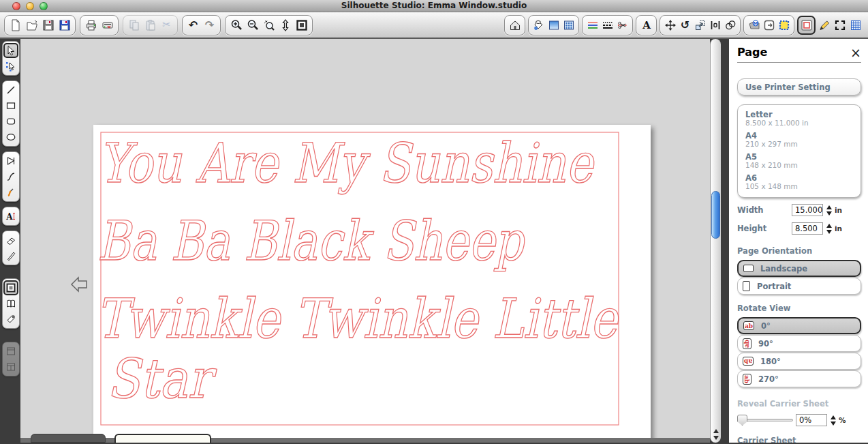  I want to click on paper-size-option-letter: Letter 8.500 x 11.000 in, so click(803, 119).